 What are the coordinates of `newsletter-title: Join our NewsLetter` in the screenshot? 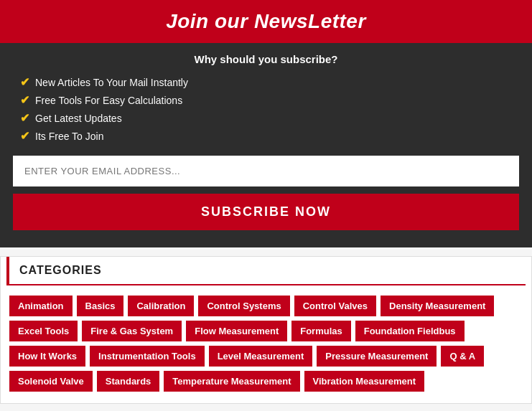 It's located at (266, 22).